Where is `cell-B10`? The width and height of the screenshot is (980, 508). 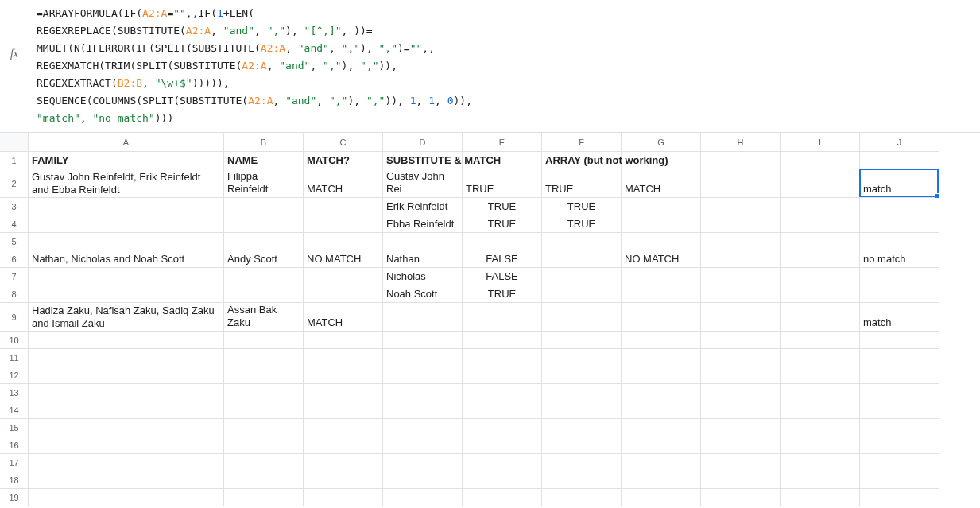
cell-B10 is located at coordinates (264, 340).